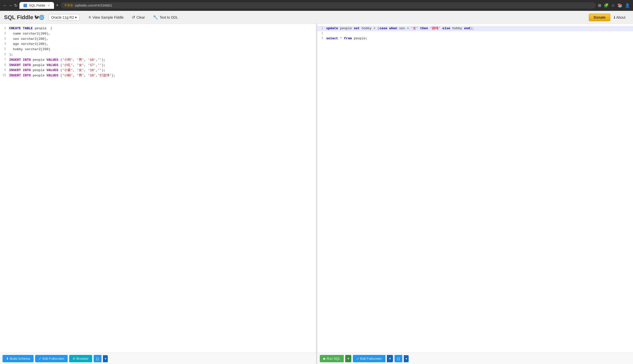 The height and width of the screenshot is (364, 633). What do you see at coordinates (614, 6) in the screenshot?
I see `browser-actions: ⊞ 🧩 ☆ 📚 👤` at bounding box center [614, 6].